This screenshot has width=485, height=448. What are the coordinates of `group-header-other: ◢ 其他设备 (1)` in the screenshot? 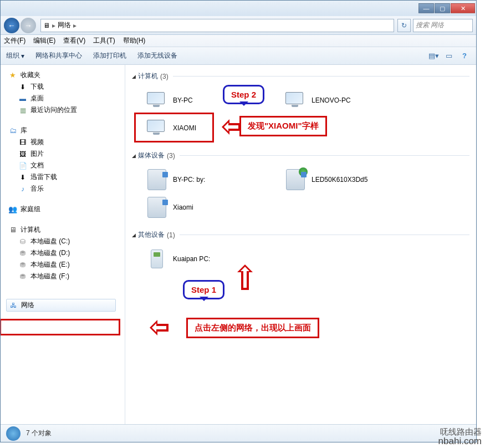 It's located at (300, 235).